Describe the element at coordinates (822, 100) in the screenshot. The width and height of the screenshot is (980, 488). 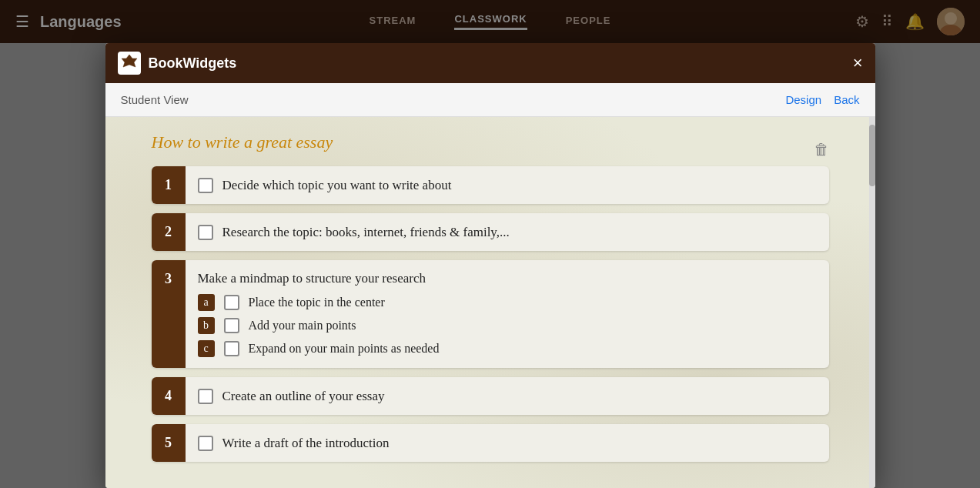
I see `modal-actions: Design Back` at that location.